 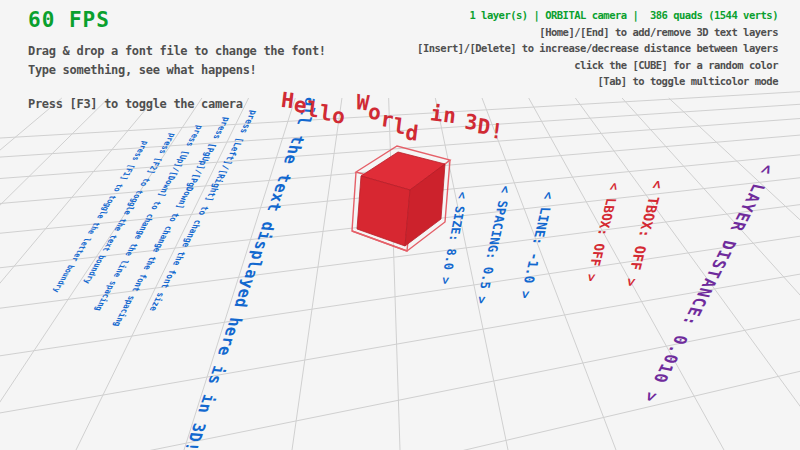 What do you see at coordinates (598, 65) in the screenshot?
I see `help-cube-color: click the [CUBE] for a random color` at bounding box center [598, 65].